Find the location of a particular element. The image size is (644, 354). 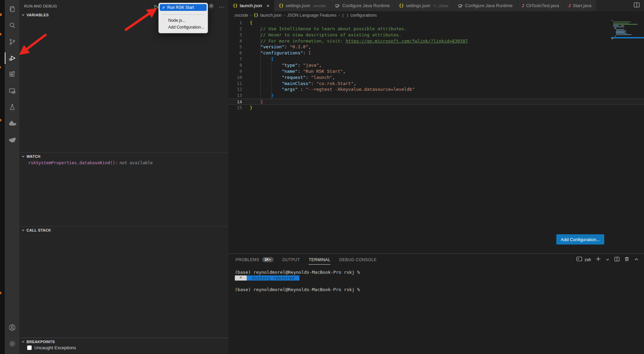

search-icon is located at coordinates (12, 26).